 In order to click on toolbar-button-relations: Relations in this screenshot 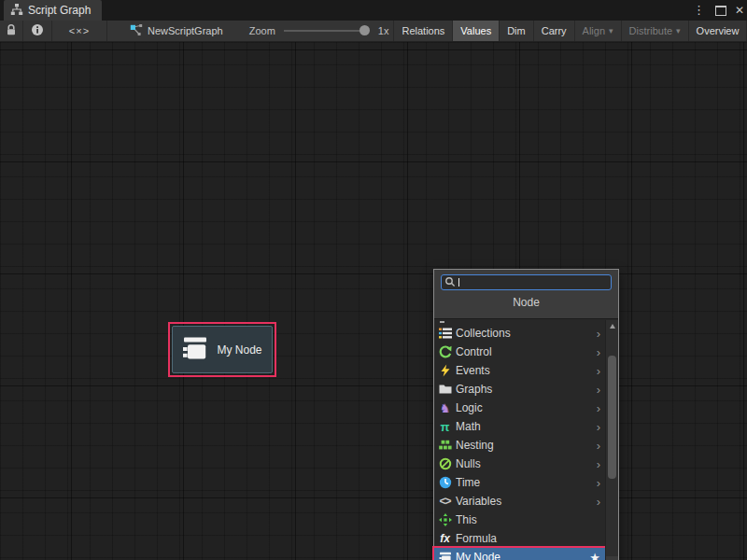, I will do `click(423, 31)`.